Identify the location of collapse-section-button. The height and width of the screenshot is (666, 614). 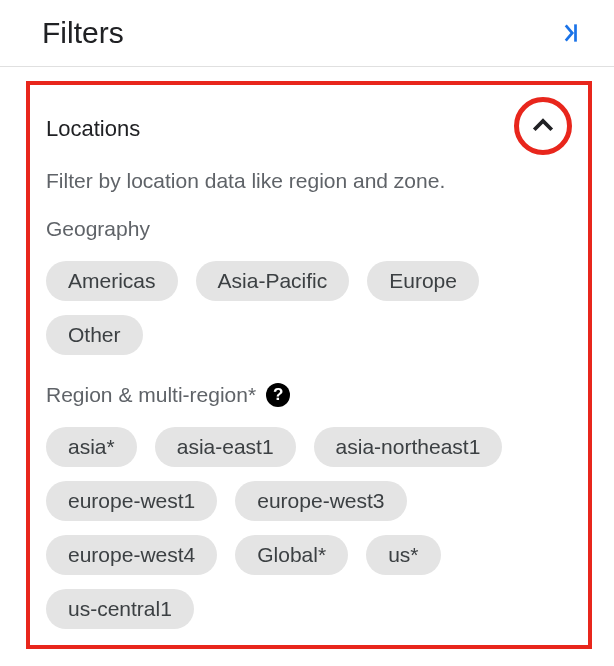
(543, 126).